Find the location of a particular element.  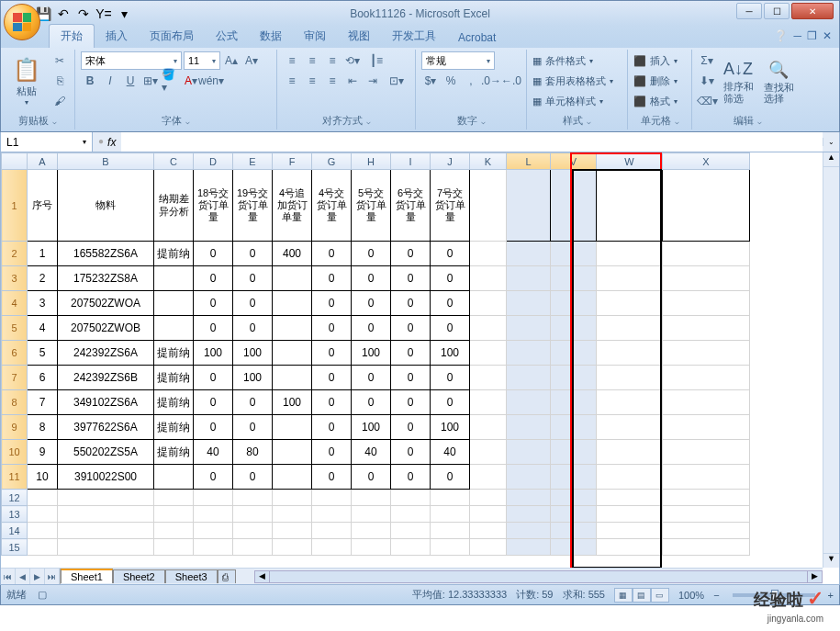

cell: 3910022S00 is located at coordinates (106, 478).